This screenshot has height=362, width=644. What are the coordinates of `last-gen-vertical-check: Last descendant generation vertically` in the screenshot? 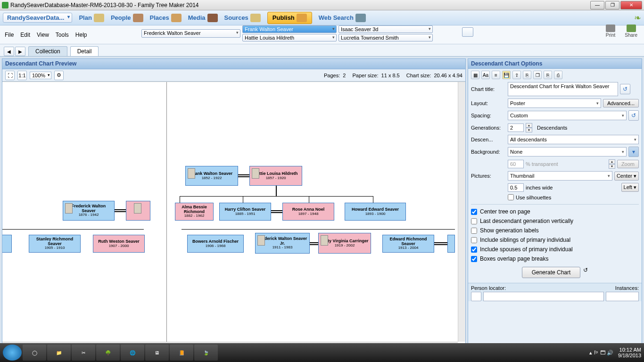 It's located at (555, 221).